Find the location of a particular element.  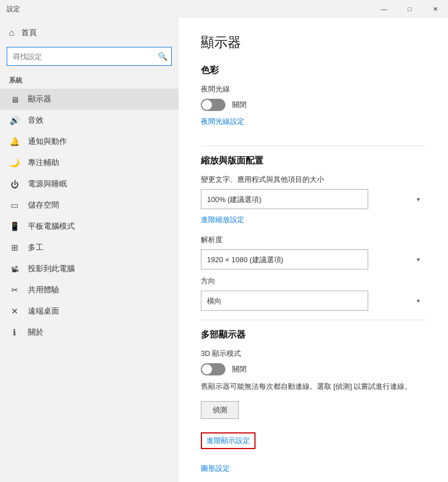

close-button: ✕ is located at coordinates (435, 9).